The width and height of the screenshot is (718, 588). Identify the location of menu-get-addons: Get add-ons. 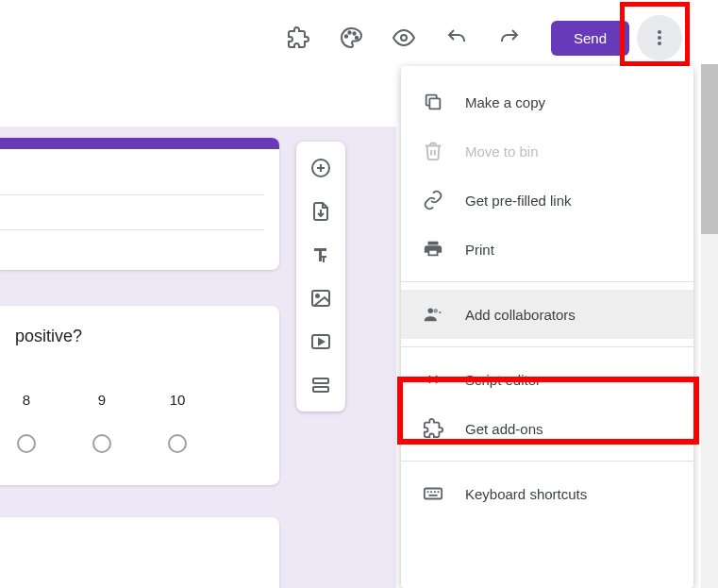
(547, 428).